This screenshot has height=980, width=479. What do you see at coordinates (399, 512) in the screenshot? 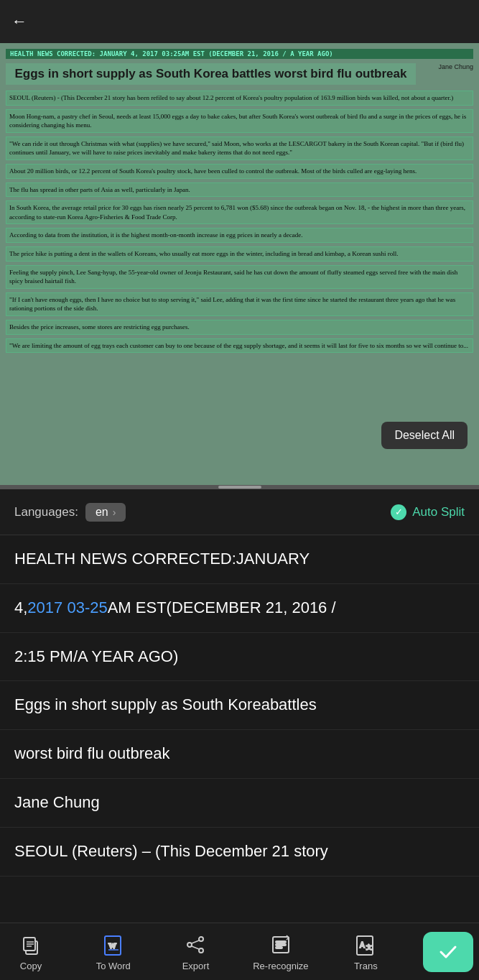
I see `auto-split-check-icon: ✓` at bounding box center [399, 512].